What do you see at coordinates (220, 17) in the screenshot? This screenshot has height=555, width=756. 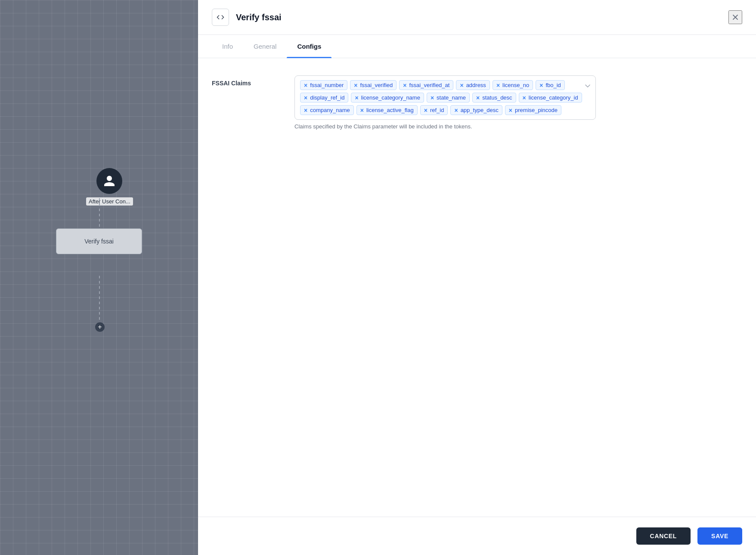 I see `code-icon-button` at bounding box center [220, 17].